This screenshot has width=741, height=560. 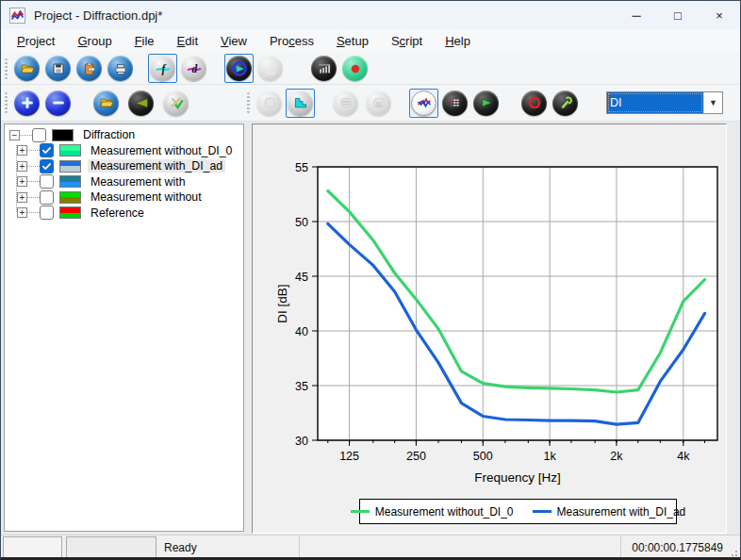 What do you see at coordinates (161, 151) in the screenshot?
I see `tree-item-label: Measurement without_DI_0` at bounding box center [161, 151].